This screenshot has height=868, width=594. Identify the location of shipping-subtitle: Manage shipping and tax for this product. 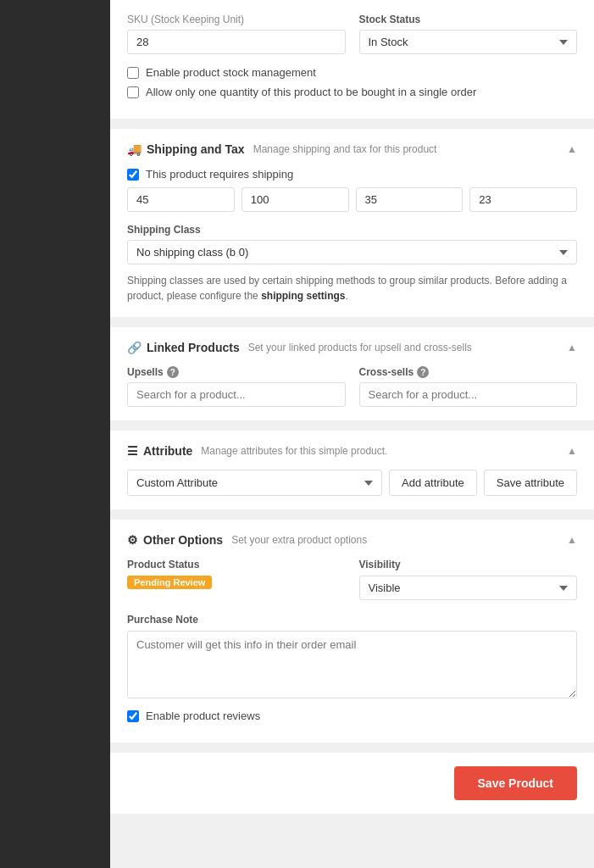
(346, 149).